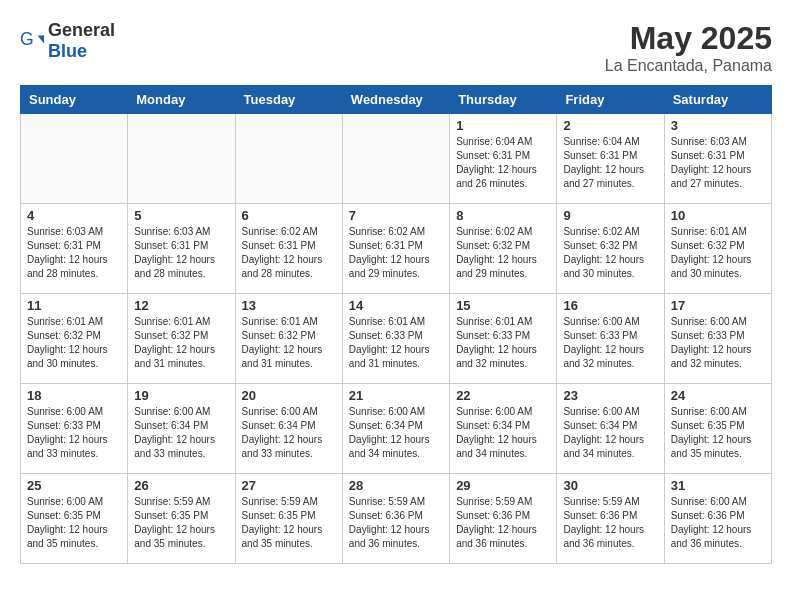 This screenshot has height=612, width=792. What do you see at coordinates (503, 486) in the screenshot?
I see `day-number: 29` at bounding box center [503, 486].